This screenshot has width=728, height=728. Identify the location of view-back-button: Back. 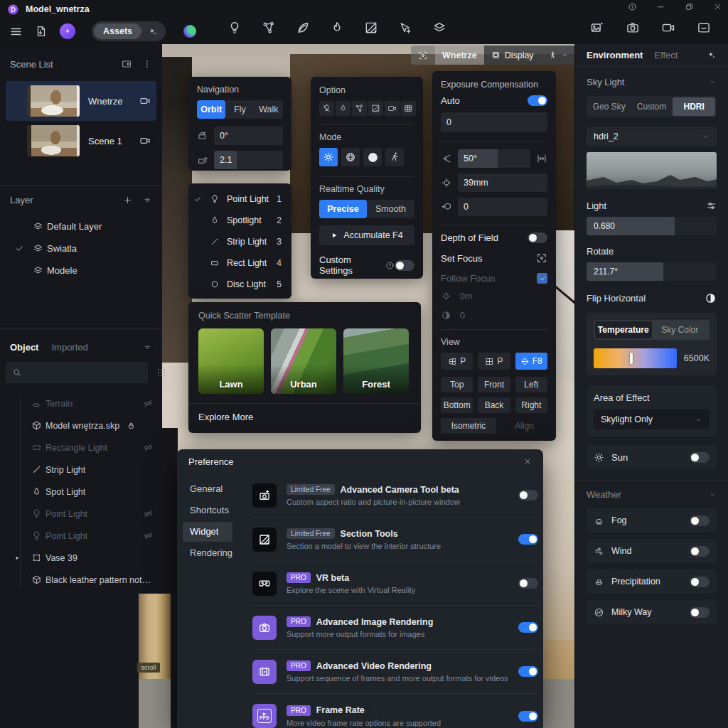
(493, 405).